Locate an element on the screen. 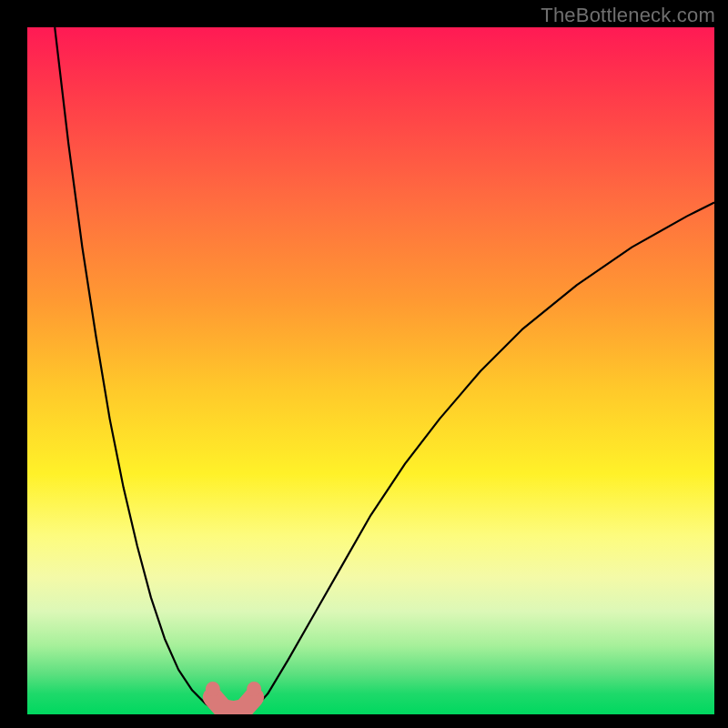  watermark-text: TheBottleneck.com is located at coordinates (628, 15).